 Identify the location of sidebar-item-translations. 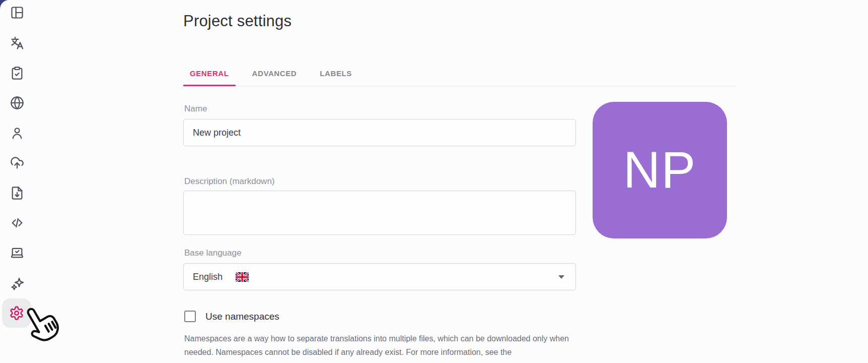
(17, 43).